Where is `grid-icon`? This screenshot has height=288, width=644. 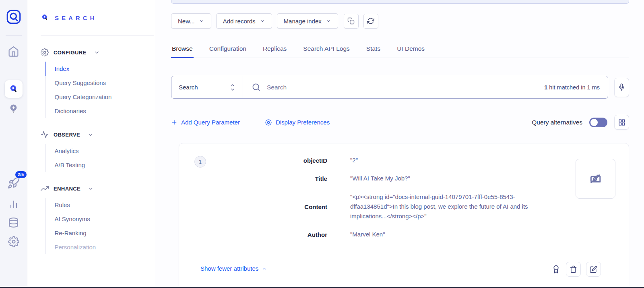
grid-icon is located at coordinates (622, 122).